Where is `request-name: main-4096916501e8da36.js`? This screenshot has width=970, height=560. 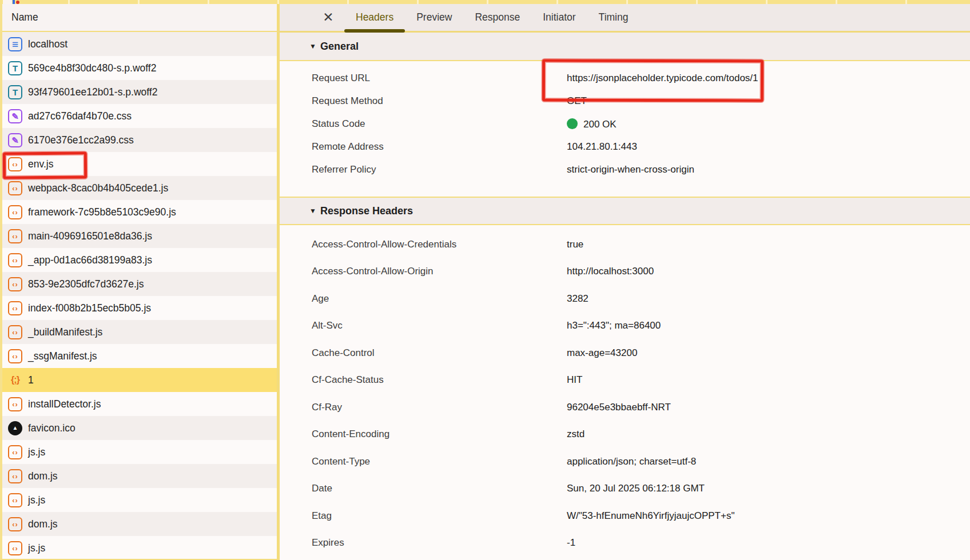
request-name: main-4096916501e8da36.js is located at coordinates (90, 237).